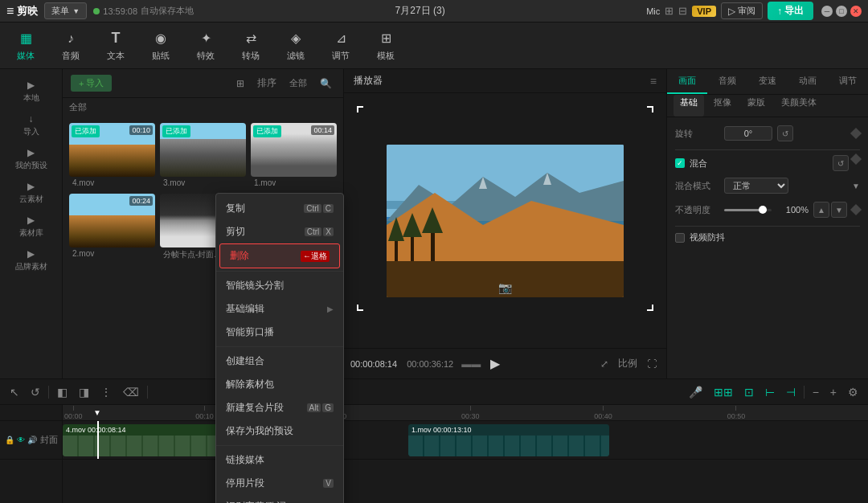 The height and width of the screenshot is (503, 868). Describe the element at coordinates (652, 363) in the screenshot. I see `expand-button: ⛶` at that location.